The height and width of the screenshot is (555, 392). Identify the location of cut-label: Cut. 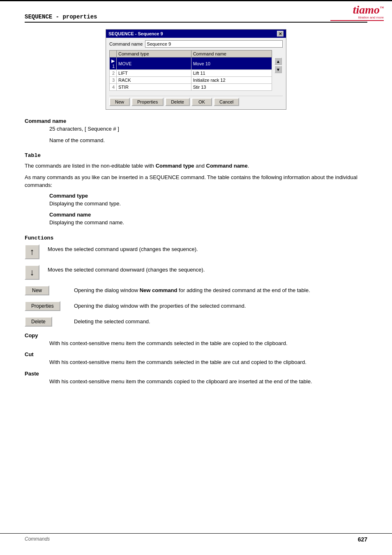
(196, 354).